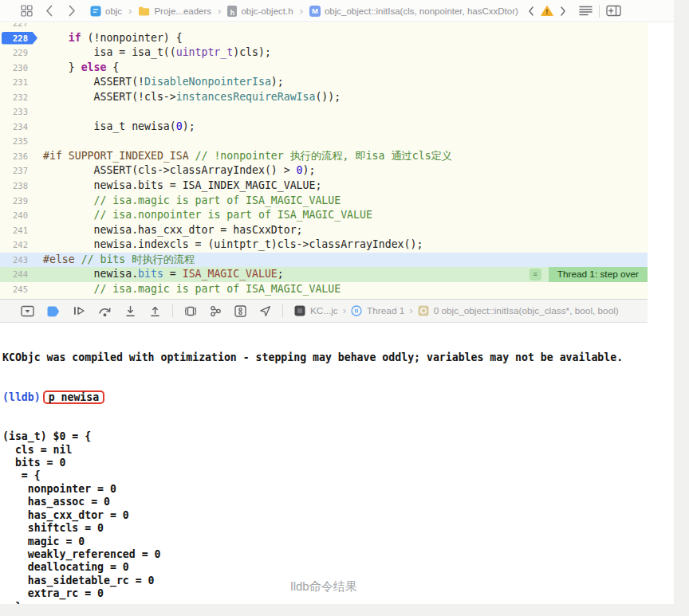  I want to click on step-out-button, so click(155, 311).